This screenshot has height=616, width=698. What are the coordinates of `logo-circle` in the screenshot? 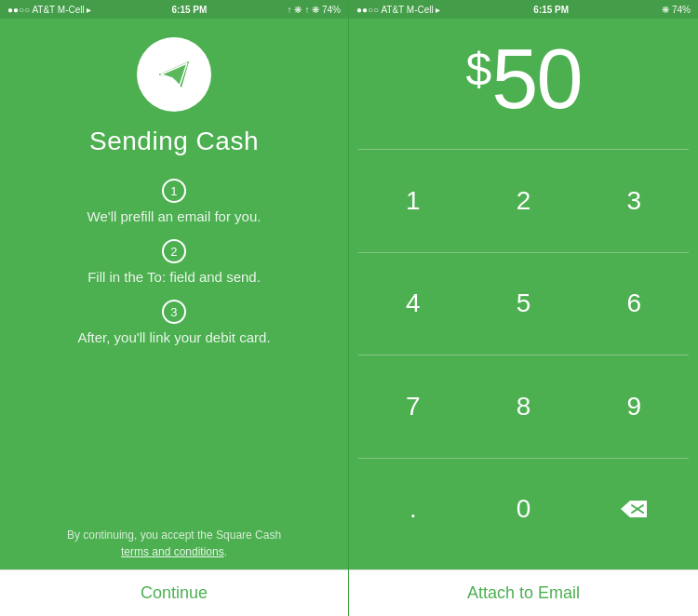 It's located at (174, 74).